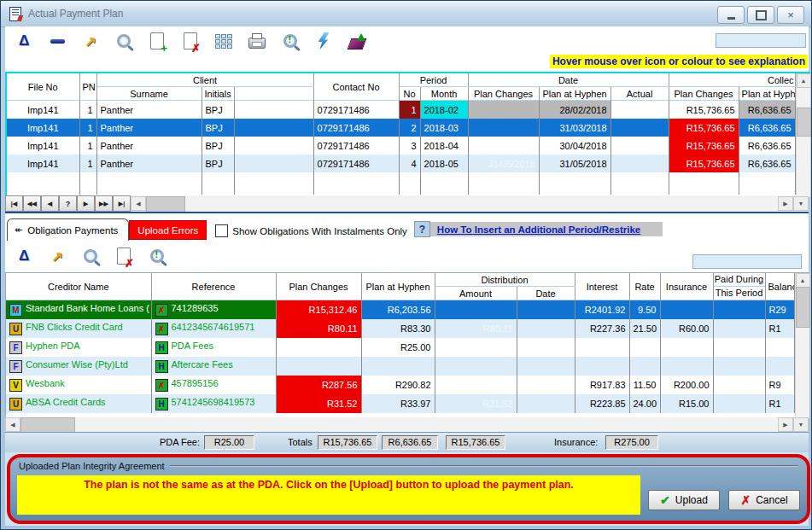 This screenshot has width=812, height=530. I want to click on upload-warning-message: The plan is not the same as at the PDA. …, so click(329, 483).